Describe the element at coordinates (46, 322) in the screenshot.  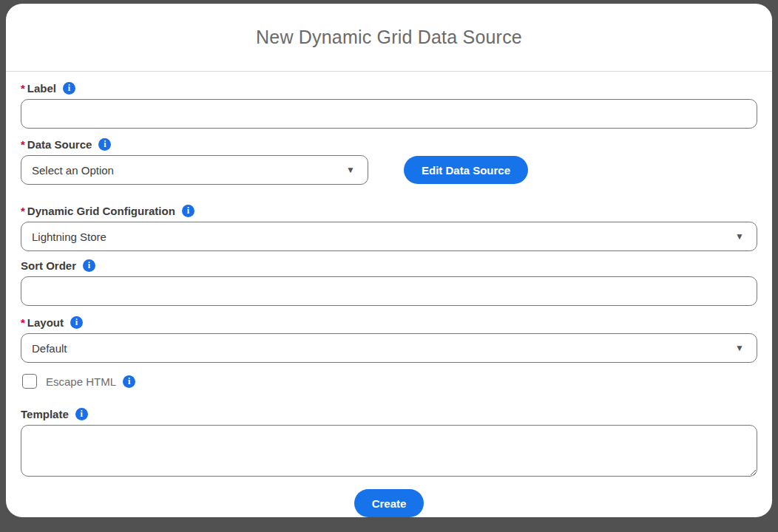
I see `layout-label: Layout` at that location.